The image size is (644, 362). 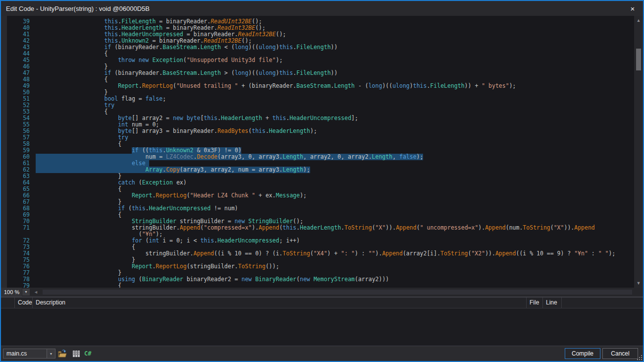 I want to click on code-token: ulong, so click(x=268, y=48).